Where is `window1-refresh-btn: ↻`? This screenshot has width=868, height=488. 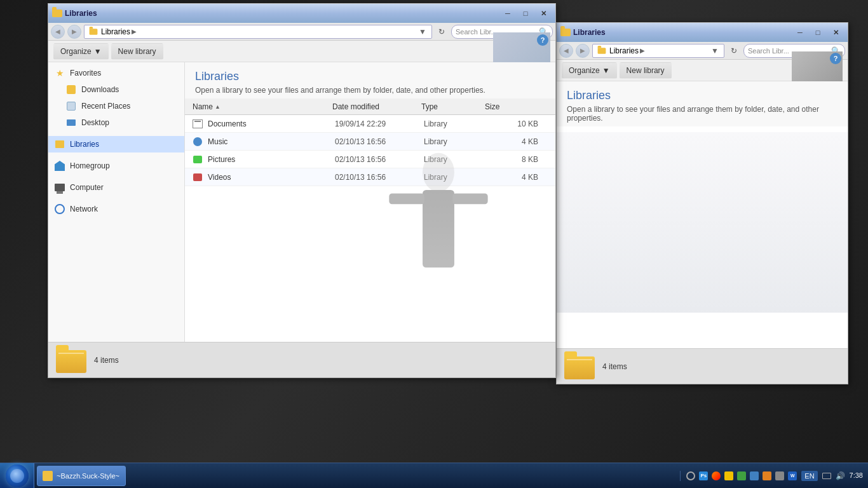
window1-refresh-btn: ↻ is located at coordinates (442, 32).